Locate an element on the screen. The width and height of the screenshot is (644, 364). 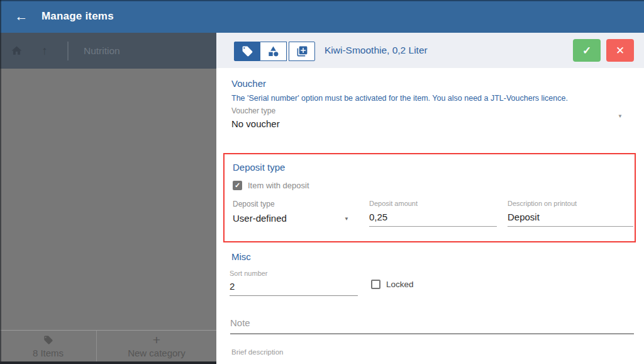
copy-plus-icon is located at coordinates (302, 52).